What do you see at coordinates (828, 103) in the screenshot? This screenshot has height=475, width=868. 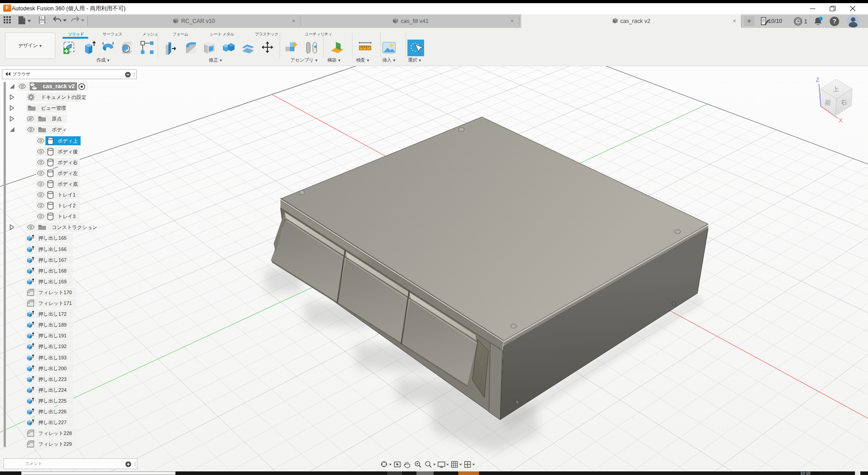 I see `svg-text: 前` at bounding box center [828, 103].